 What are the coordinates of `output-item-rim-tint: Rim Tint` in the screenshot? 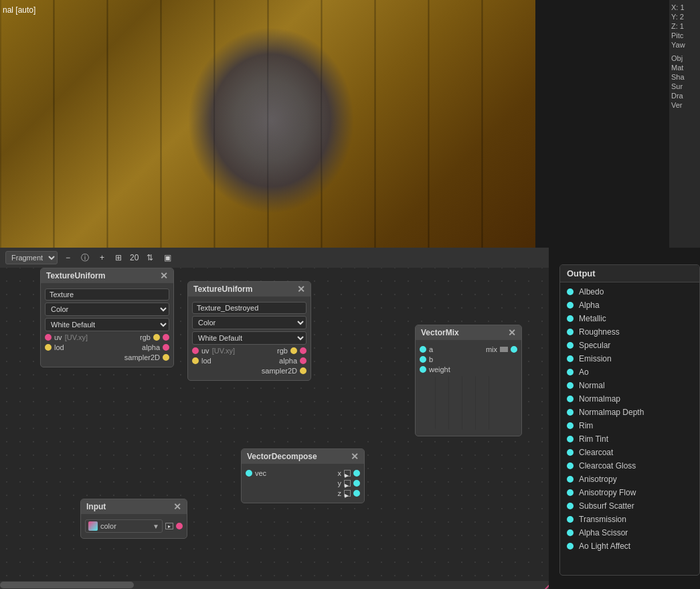 It's located at (630, 439).